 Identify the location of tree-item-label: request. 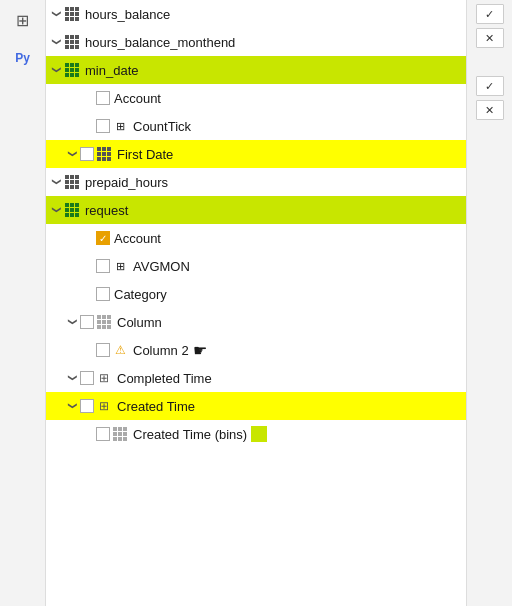
(106, 210).